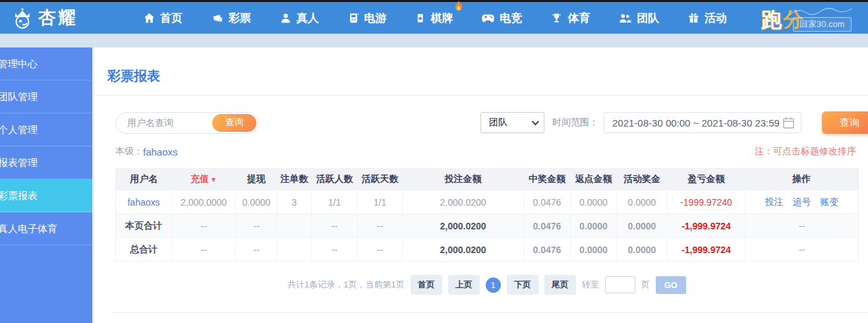 The height and width of the screenshot is (323, 868). I want to click on column-header-盈亏金额: 盈亏金额, so click(707, 179).